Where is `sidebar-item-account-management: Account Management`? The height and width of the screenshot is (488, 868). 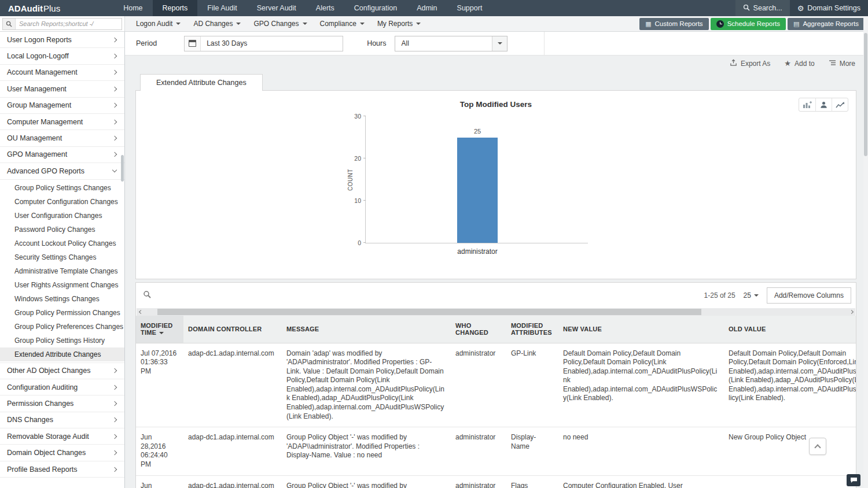 sidebar-item-account-management: Account Management is located at coordinates (62, 73).